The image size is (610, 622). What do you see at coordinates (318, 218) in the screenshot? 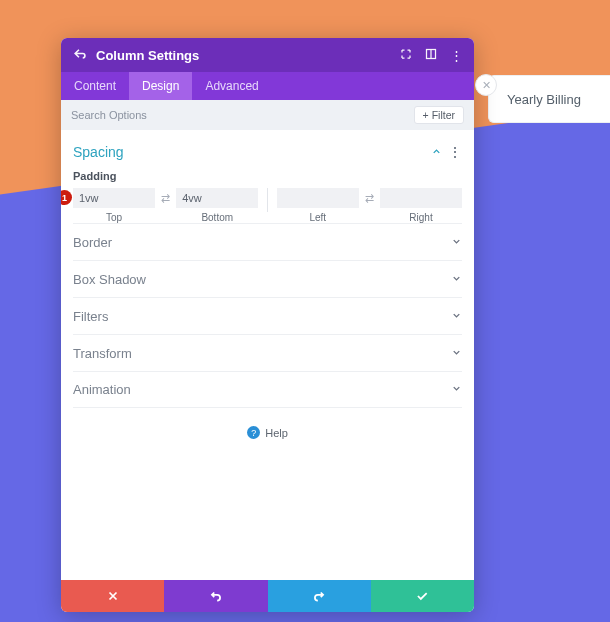
I see `padding-left-label: Left` at bounding box center [318, 218].